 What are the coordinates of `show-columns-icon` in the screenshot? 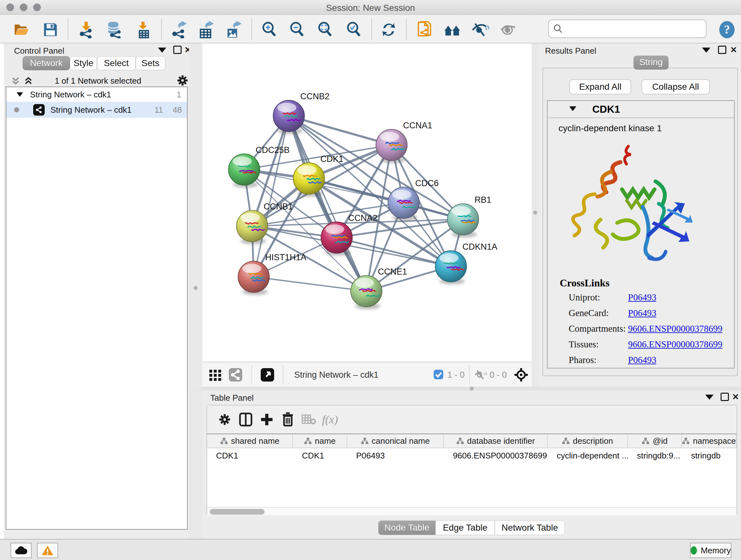 It's located at (246, 420).